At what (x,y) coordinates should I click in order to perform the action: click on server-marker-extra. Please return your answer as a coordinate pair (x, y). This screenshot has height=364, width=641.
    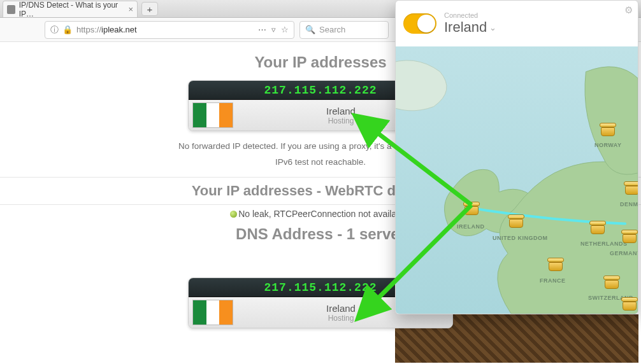
    Looking at the image, I should click on (630, 305).